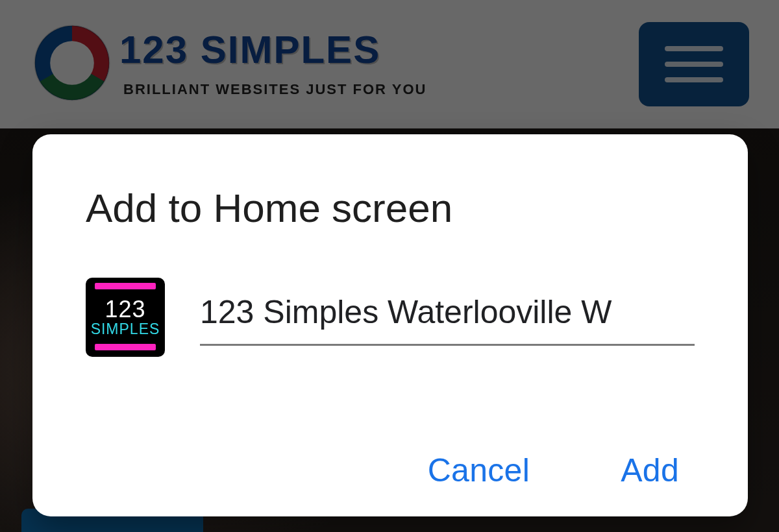 The height and width of the screenshot is (532, 779). Describe the element at coordinates (650, 470) in the screenshot. I see `add-button: Add` at that location.